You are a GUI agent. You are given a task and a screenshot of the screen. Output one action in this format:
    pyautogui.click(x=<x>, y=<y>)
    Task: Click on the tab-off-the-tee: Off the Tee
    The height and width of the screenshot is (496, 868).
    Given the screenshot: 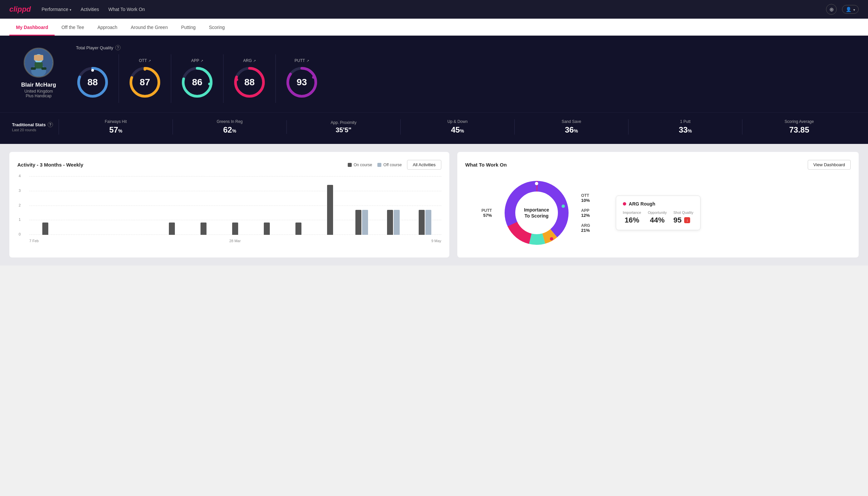 What is the action you would take?
    pyautogui.click(x=73, y=27)
    